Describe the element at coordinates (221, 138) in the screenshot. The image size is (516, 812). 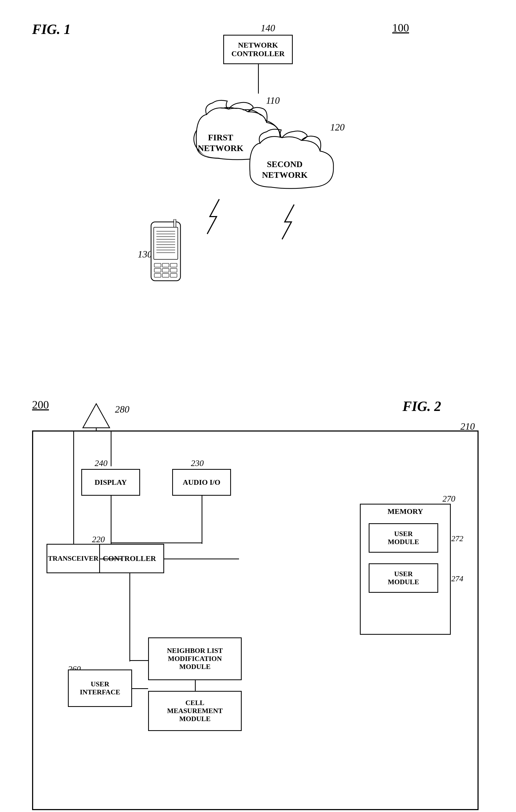
I see `svg-text: FIRST` at that location.